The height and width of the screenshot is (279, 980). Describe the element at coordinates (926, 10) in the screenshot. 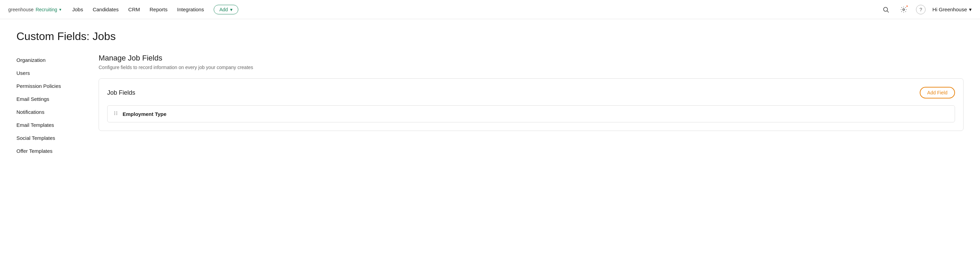

I see `nav-right-icons: ? Hi Greenhouse ▾` at that location.